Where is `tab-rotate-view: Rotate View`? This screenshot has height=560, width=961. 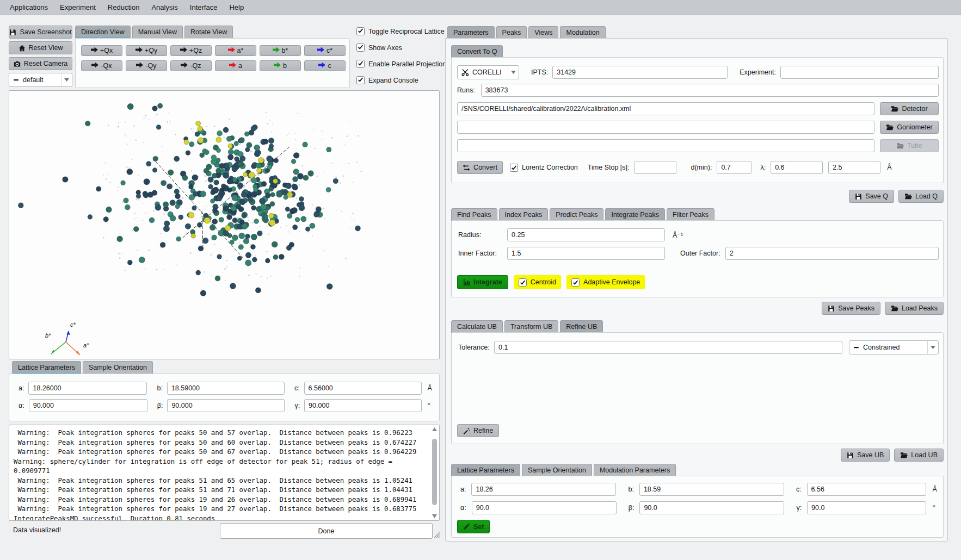 tab-rotate-view: Rotate View is located at coordinates (209, 32).